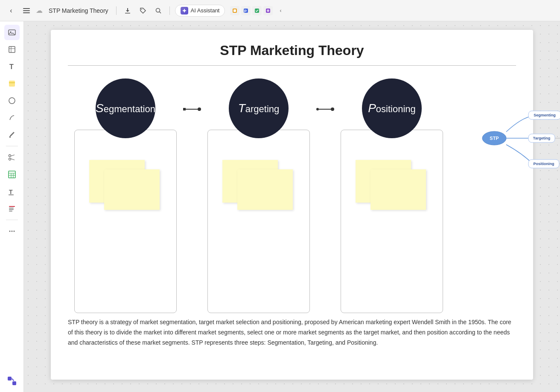 This screenshot has width=560, height=392. What do you see at coordinates (12, 231) in the screenshot?
I see `sidebar-item-more` at bounding box center [12, 231].